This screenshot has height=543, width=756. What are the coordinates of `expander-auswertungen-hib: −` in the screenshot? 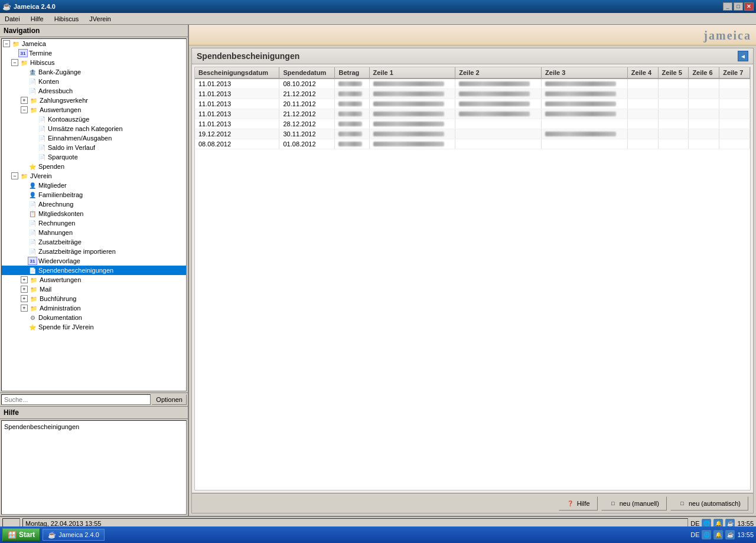 It's located at (24, 110).